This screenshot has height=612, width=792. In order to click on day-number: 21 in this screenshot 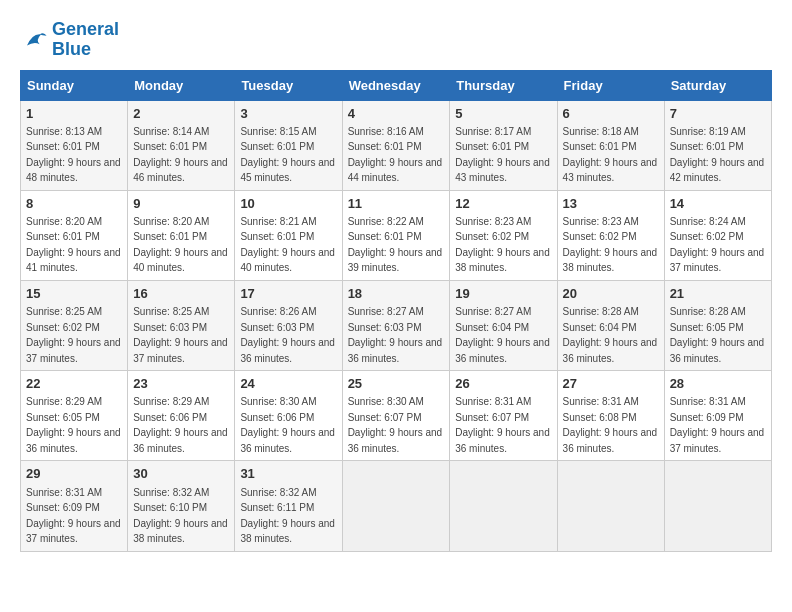, I will do `click(718, 294)`.